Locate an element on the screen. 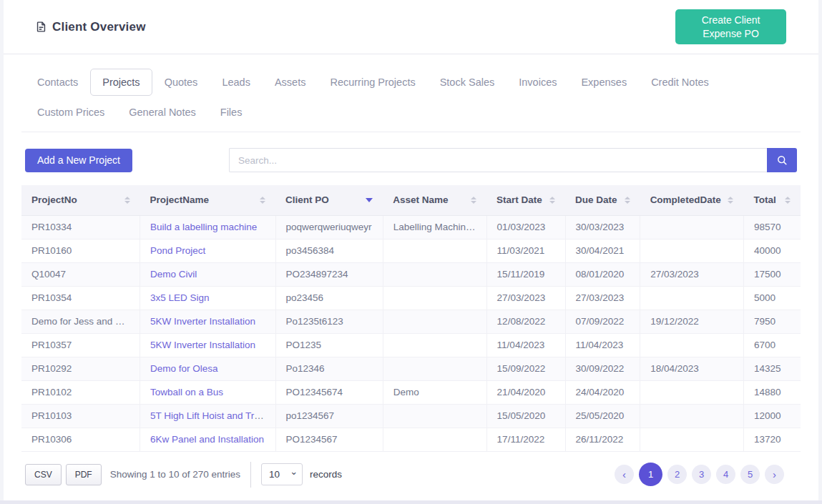 The image size is (822, 504). pagination-page-5: 5 is located at coordinates (750, 475).